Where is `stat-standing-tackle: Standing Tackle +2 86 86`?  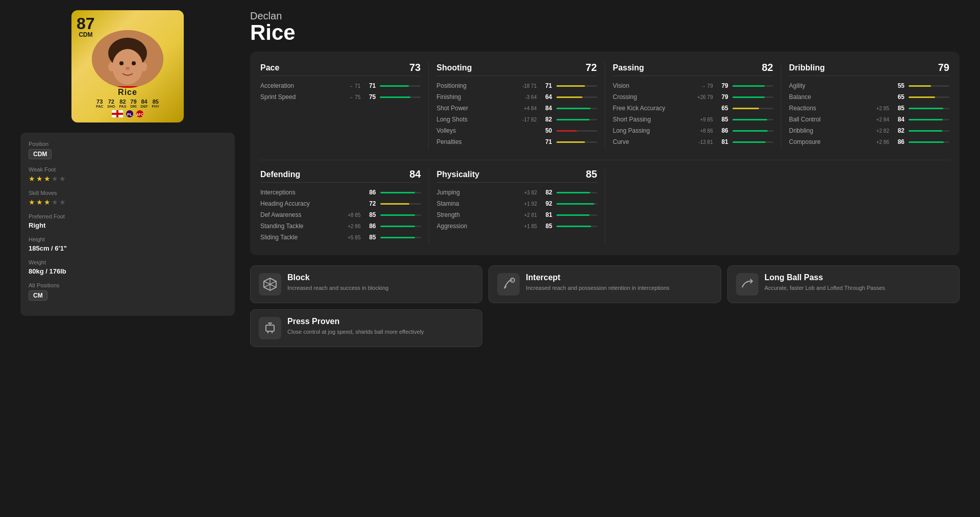
stat-standing-tackle: Standing Tackle +2 86 86 is located at coordinates (341, 226).